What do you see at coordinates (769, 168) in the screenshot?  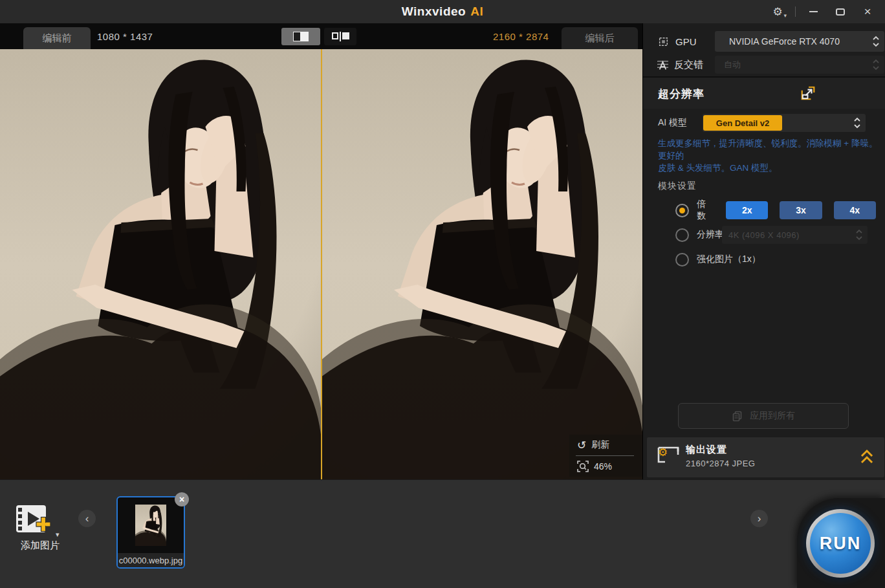 I see `model-description-line2: 皮肤 & 头发细节。GAN 模型。` at bounding box center [769, 168].